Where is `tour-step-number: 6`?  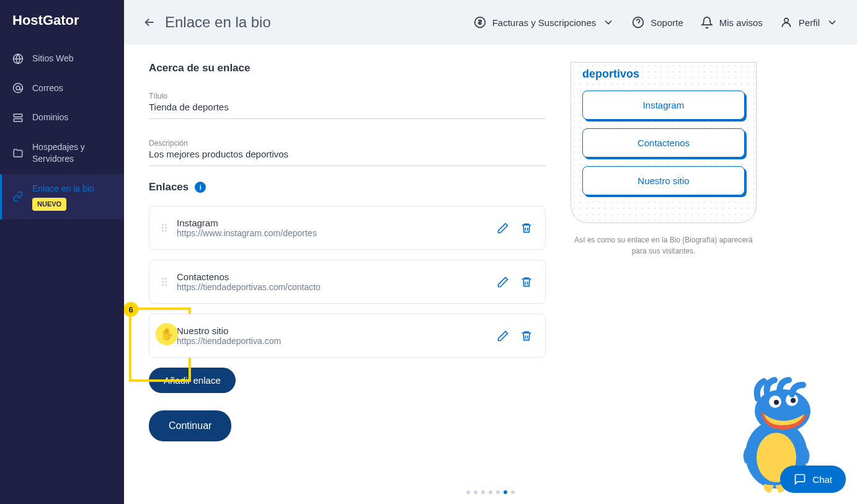
tour-step-number: 6 is located at coordinates (131, 309).